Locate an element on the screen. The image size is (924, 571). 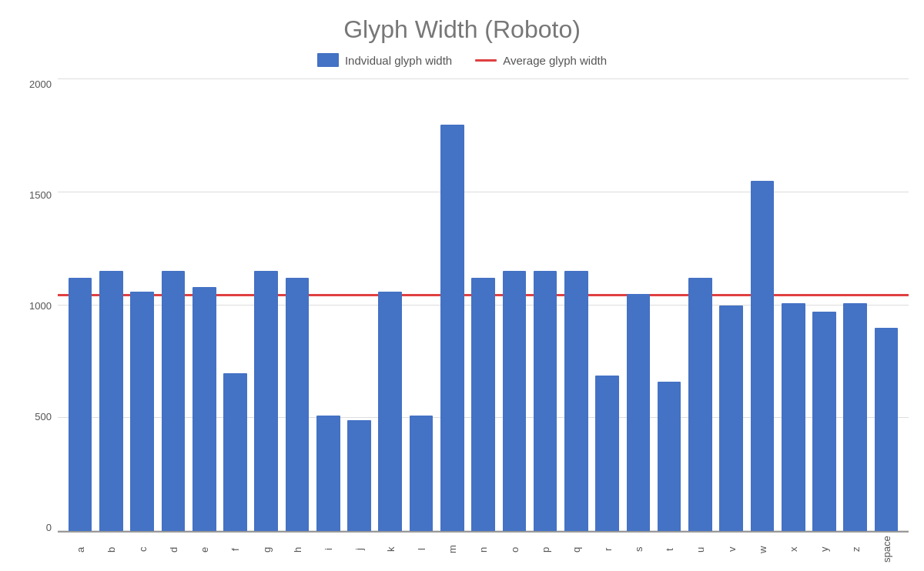
y-label: 1500 is located at coordinates (40, 195).